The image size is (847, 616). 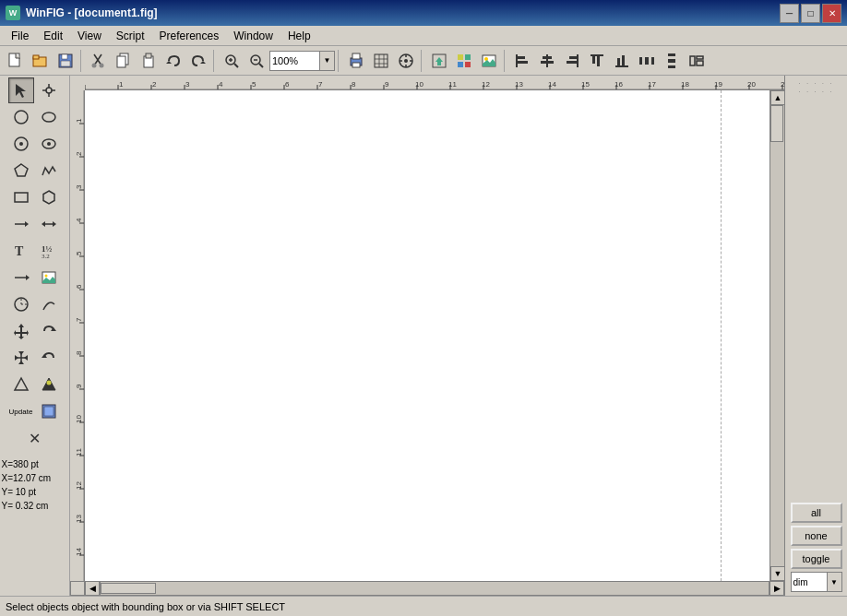 I want to click on zoom-combo: 100% ▼, so click(x=303, y=61).